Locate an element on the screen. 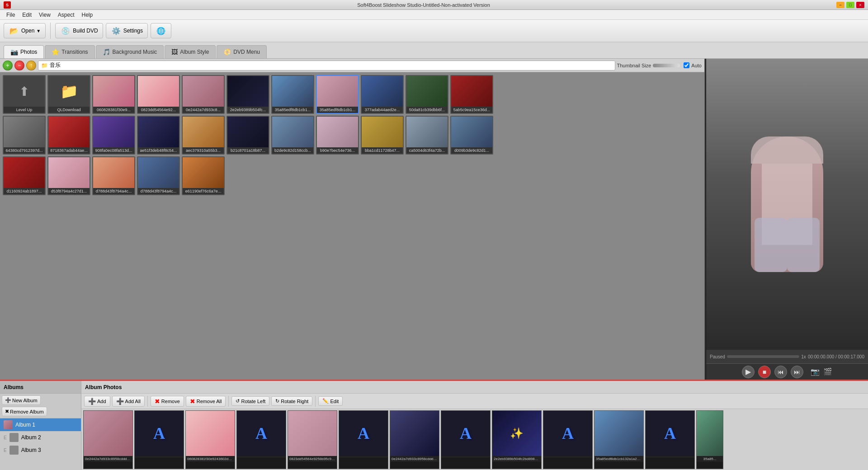  open-button: 📂 Open ▼ is located at coordinates (24, 31).